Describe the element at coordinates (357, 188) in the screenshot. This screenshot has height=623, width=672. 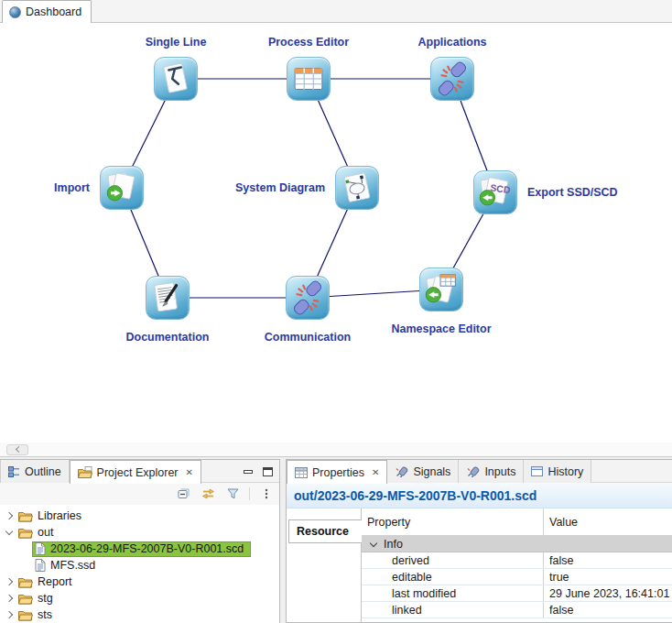
I see `system-diagram-icon` at that location.